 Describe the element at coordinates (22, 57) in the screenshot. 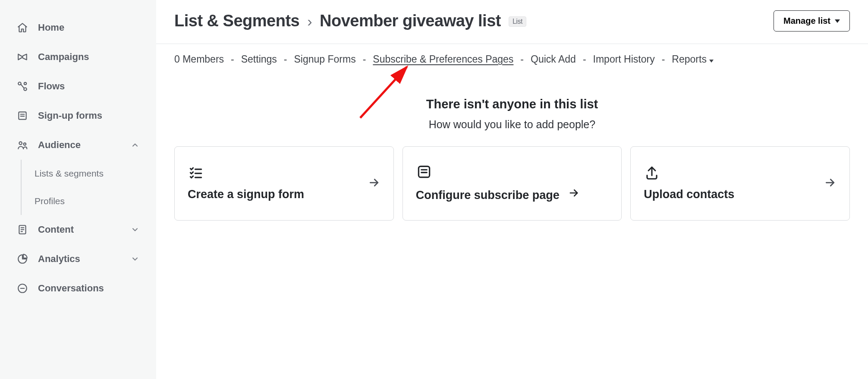

I see `campaigns-icon` at that location.